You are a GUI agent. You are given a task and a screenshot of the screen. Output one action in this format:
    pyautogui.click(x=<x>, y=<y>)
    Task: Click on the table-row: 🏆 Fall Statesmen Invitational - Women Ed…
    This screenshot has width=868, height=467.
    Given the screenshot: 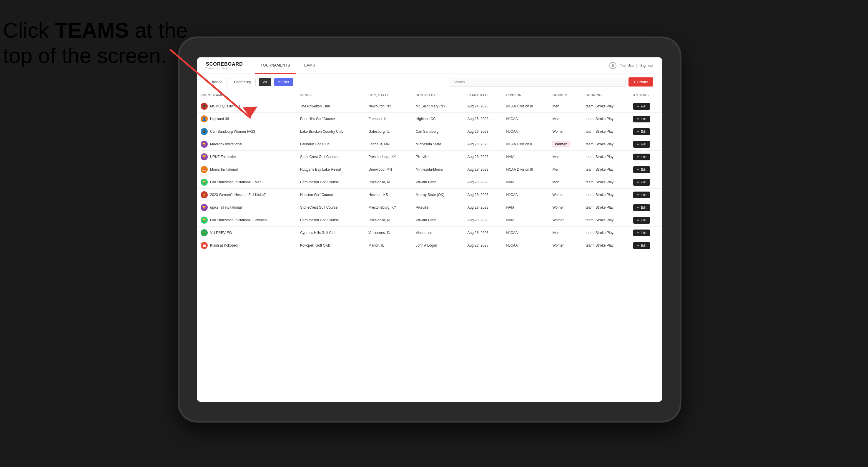 What is the action you would take?
    pyautogui.click(x=430, y=220)
    